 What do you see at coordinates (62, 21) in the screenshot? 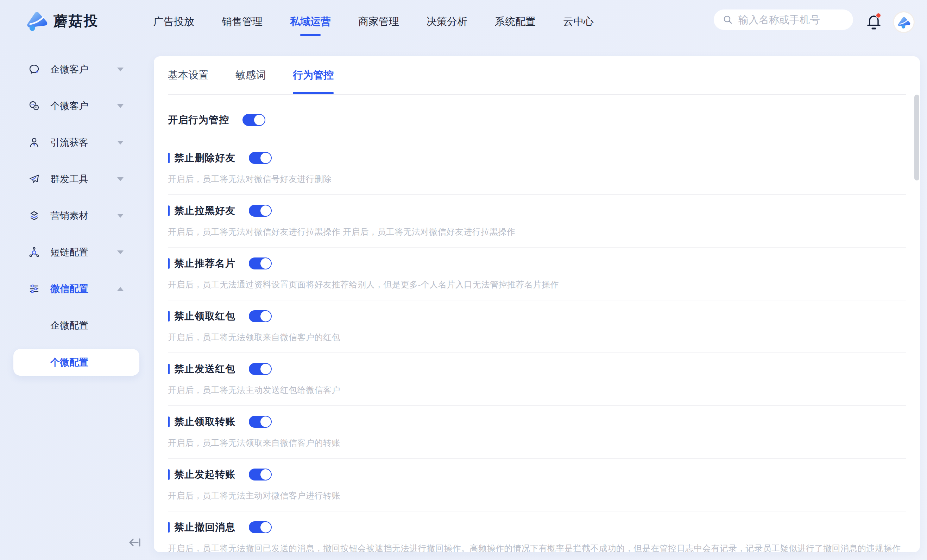
I see `app-logo: 蘑菇投` at bounding box center [62, 21].